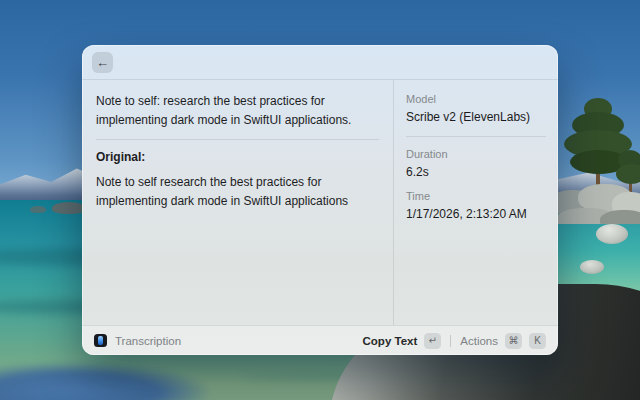 This screenshot has width=640, height=400. I want to click on model-group: Model Scribe v2 (ElevenLabs), so click(476, 115).